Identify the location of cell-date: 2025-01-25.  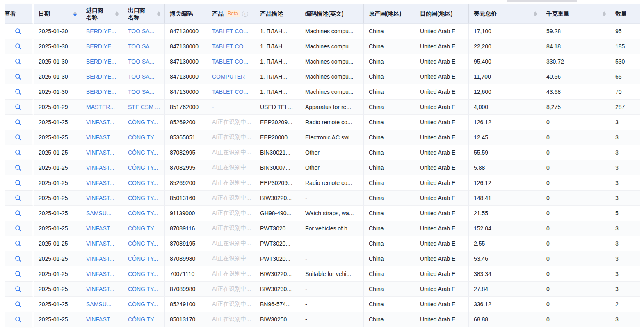
(53, 274).